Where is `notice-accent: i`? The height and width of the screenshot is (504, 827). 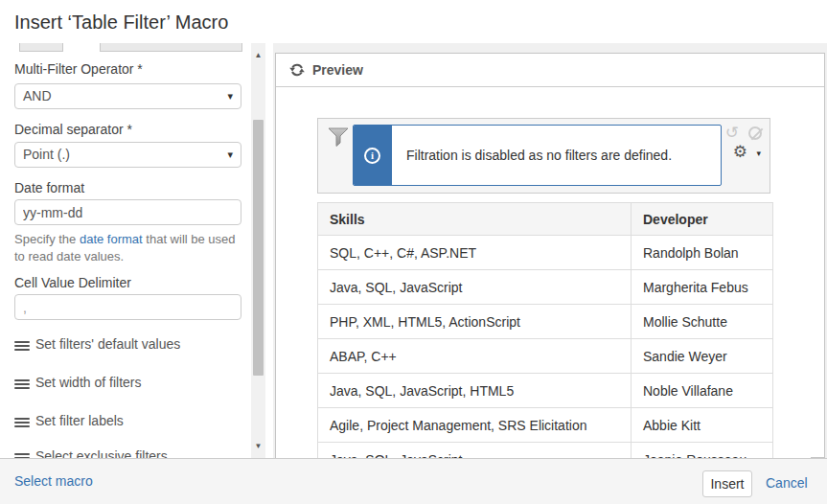 notice-accent: i is located at coordinates (373, 155).